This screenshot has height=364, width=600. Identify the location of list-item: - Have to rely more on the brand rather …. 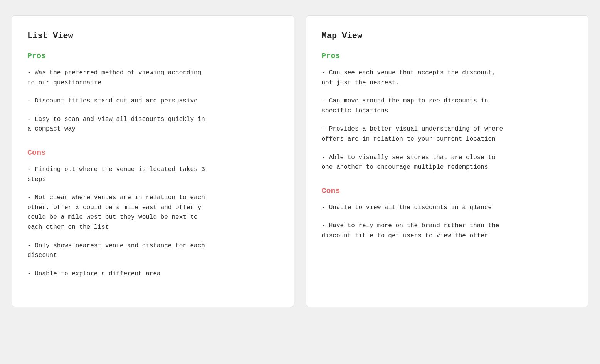
(447, 231).